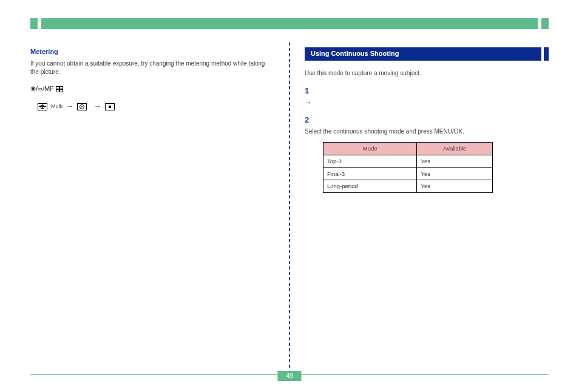 The width and height of the screenshot is (579, 392). I want to click on spot-metering-icon, so click(110, 107).